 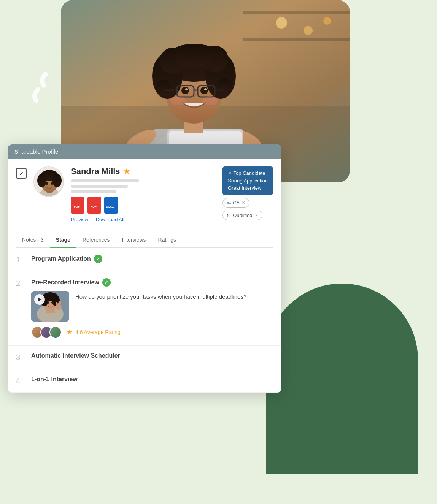 I want to click on favorite-star-icon: ★, so click(x=127, y=171).